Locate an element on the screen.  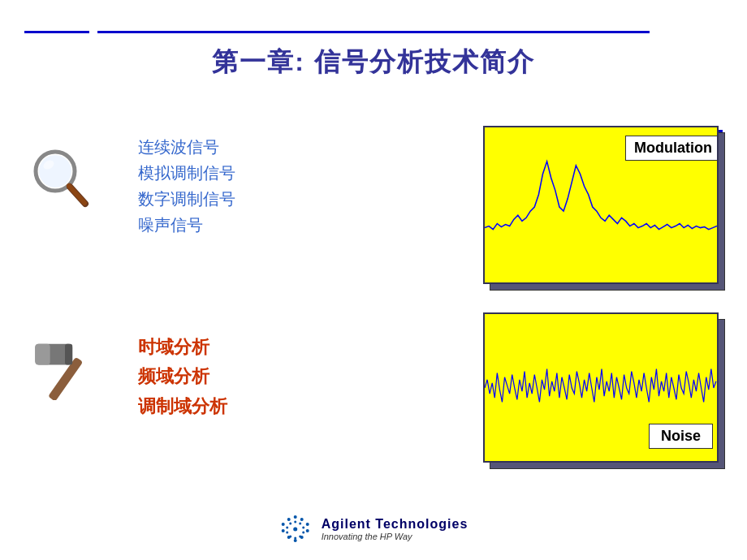
analysis-item-1: 频域分析 is located at coordinates (183, 377).